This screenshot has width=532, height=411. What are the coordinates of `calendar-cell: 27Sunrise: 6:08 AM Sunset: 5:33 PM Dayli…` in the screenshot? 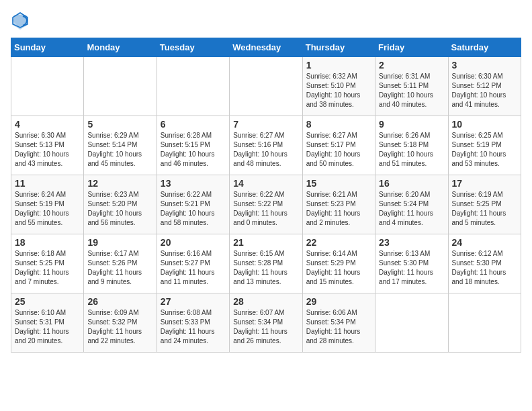 It's located at (193, 323).